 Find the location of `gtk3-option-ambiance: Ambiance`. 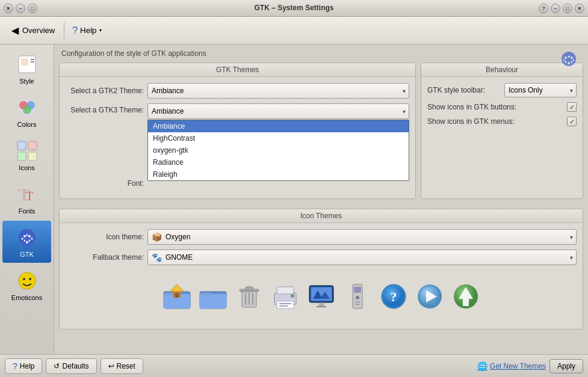

gtk3-option-ambiance: Ambiance is located at coordinates (278, 126).